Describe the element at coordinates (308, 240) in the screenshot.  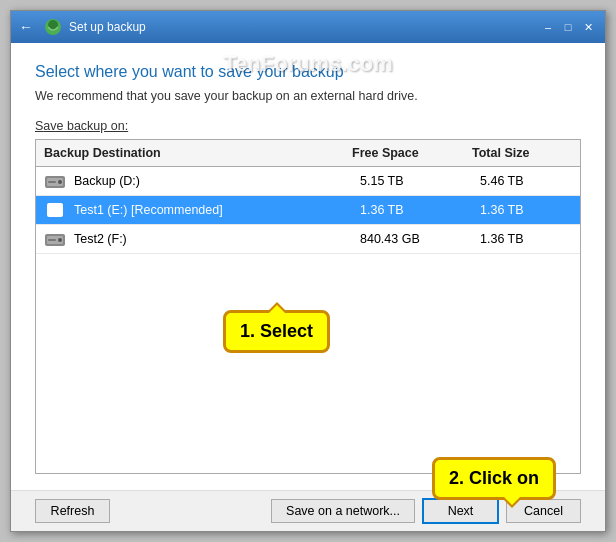
I see `table-row: Test2 (F:) 840.43 GB 1.36 TB` at that location.